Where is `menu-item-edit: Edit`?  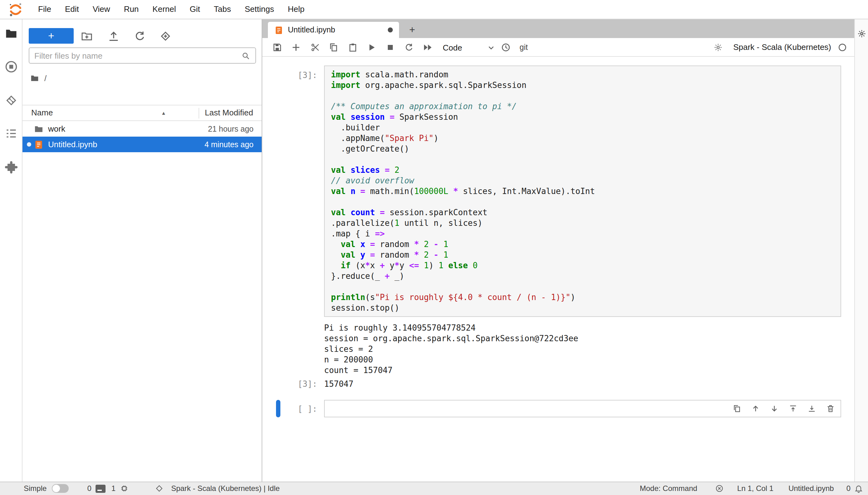
menu-item-edit: Edit is located at coordinates (72, 10).